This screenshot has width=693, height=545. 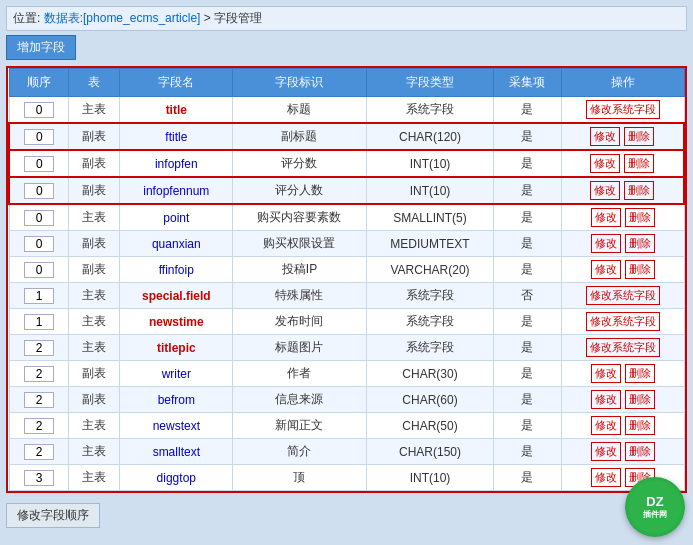 I want to click on col-header-ops: 操作, so click(x=622, y=83).